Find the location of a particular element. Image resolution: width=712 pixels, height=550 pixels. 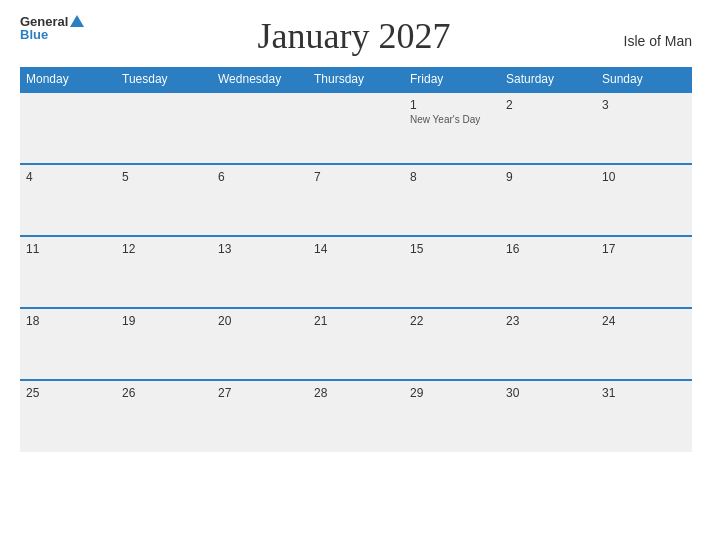

day-number: 1 is located at coordinates (452, 105).